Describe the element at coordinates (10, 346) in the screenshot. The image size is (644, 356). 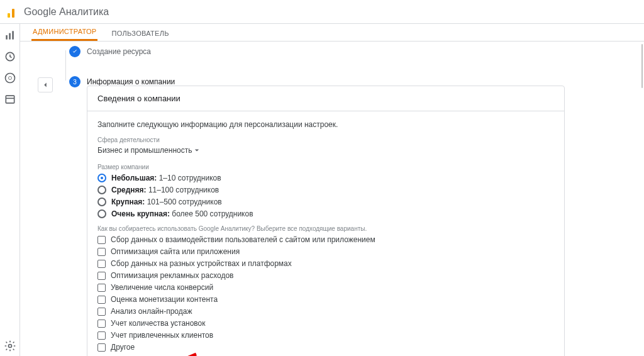
I see `settings-gear-icon` at that location.